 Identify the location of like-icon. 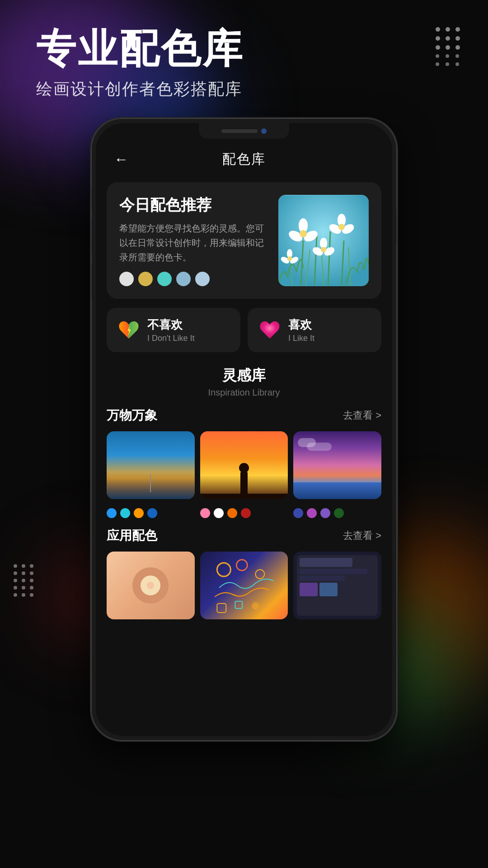
(270, 330).